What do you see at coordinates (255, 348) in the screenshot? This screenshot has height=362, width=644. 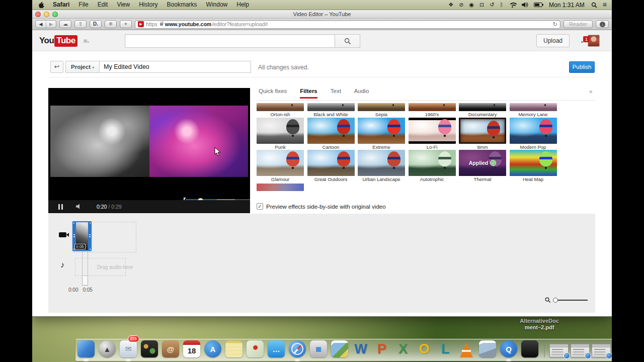 I see `dock-maps` at bounding box center [255, 348].